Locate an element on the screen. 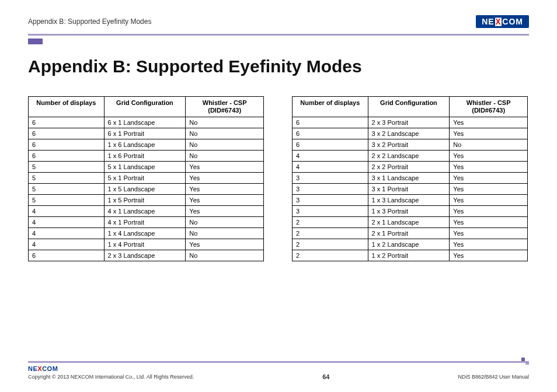 The image size is (557, 392). table-row: 51 x 5 PortraitYes is located at coordinates (146, 201).